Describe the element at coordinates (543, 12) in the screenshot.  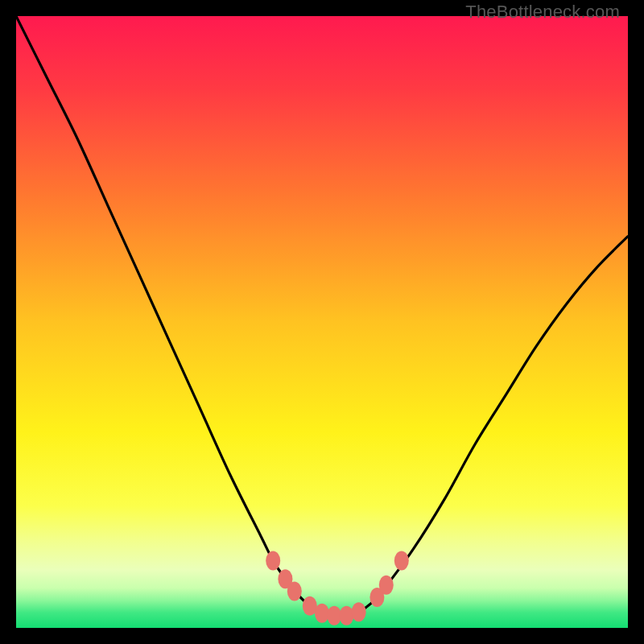
I see `watermark-text: TheBottleneck.com` at that location.